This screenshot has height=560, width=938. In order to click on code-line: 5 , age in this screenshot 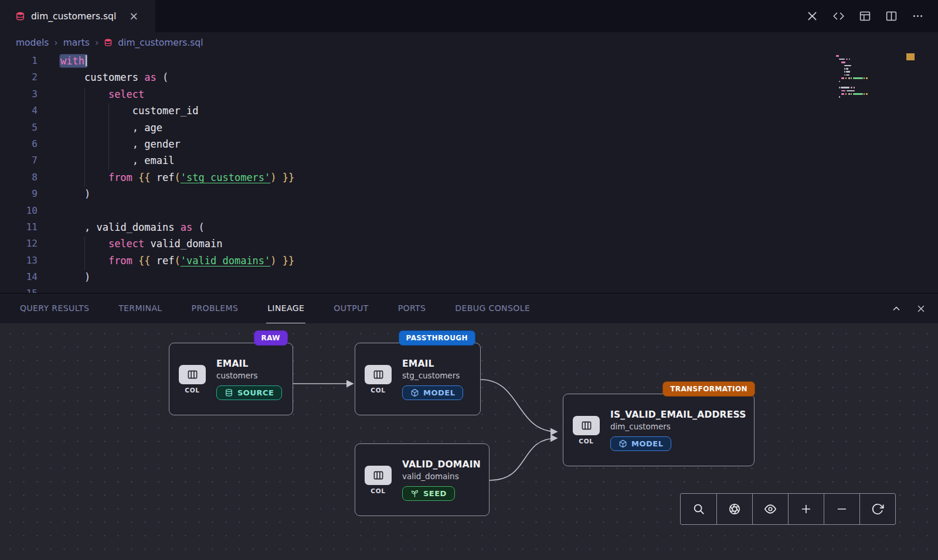, I will do `click(469, 128)`.